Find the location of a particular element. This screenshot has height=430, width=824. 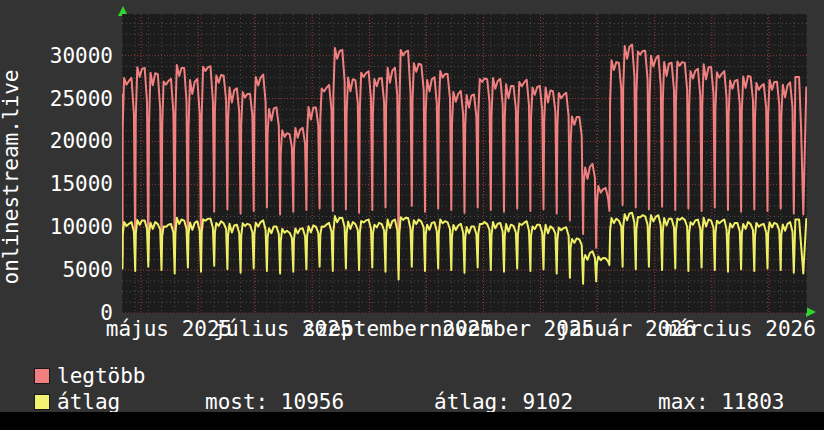

y-tick-label: 15000 is located at coordinates (73, 184).